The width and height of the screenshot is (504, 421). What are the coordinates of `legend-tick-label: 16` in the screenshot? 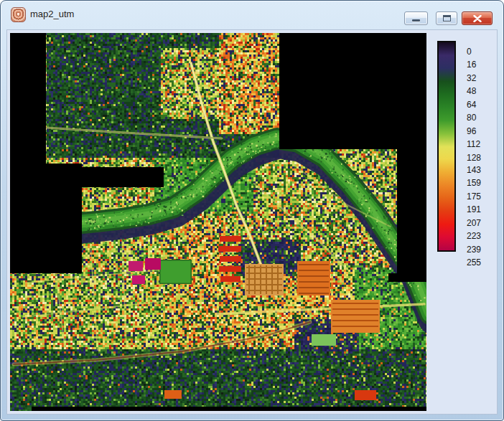 It's located at (471, 65).